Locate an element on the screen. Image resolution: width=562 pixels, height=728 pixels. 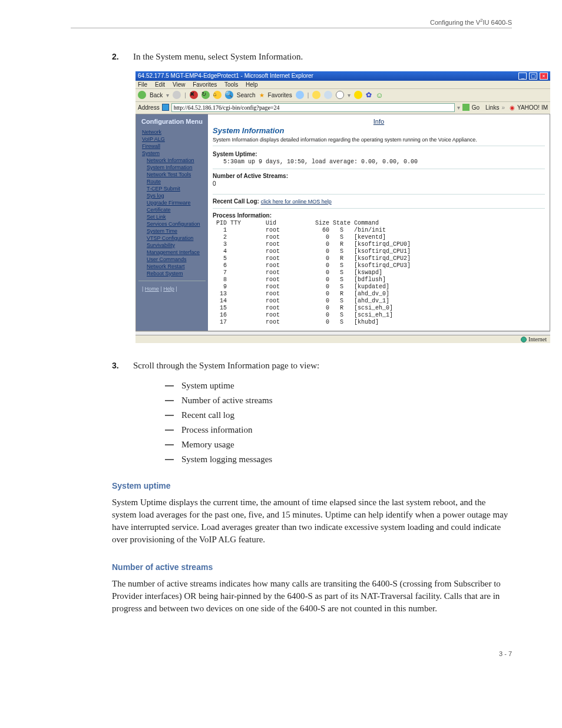
menu-tools: Tools is located at coordinates (231, 85).